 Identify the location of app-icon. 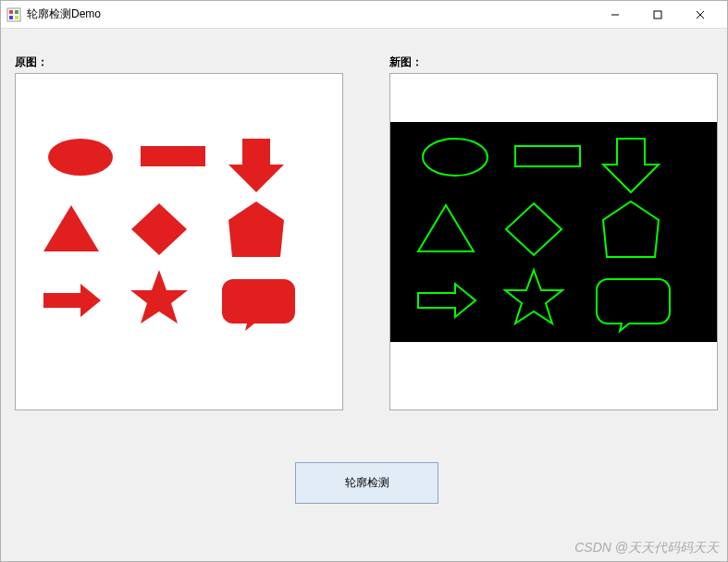
(14, 15).